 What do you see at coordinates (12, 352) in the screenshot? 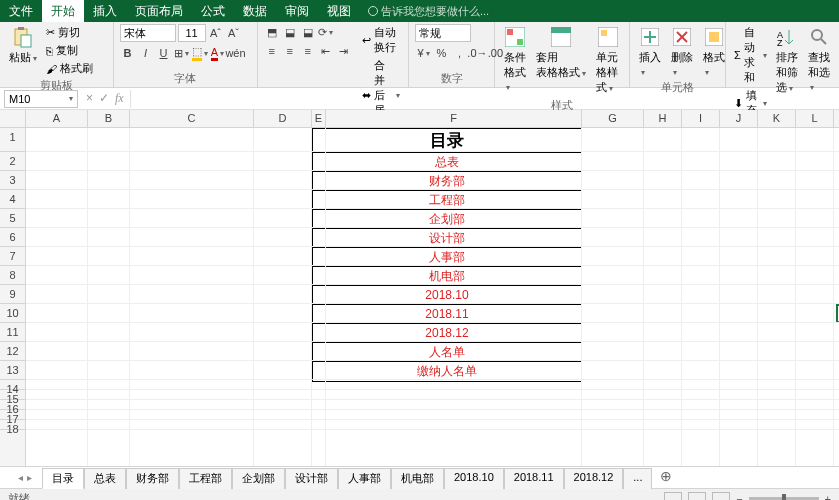
I see `row-header-12: 12` at bounding box center [12, 352].